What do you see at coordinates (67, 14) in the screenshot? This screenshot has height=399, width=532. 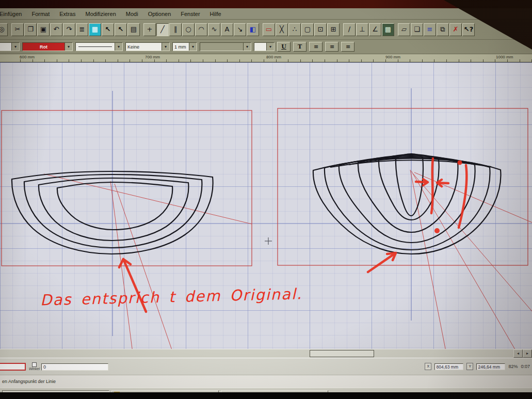 I see `menu-extras: Extras` at bounding box center [67, 14].